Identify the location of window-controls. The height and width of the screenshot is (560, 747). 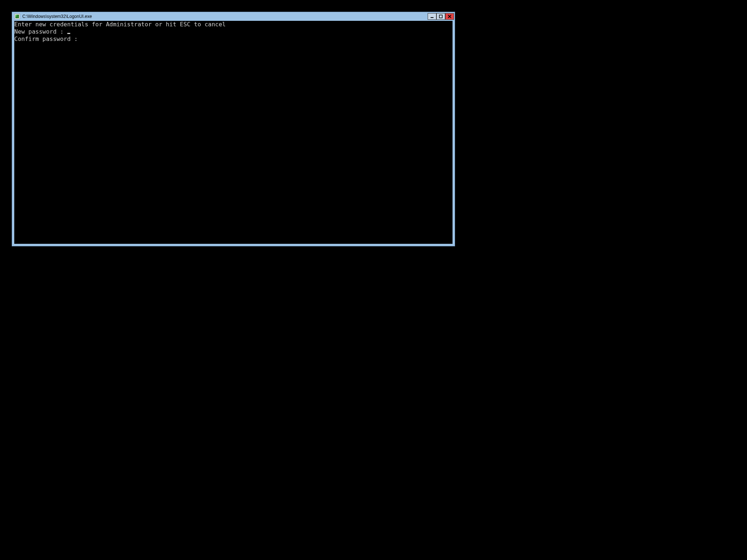
(441, 16).